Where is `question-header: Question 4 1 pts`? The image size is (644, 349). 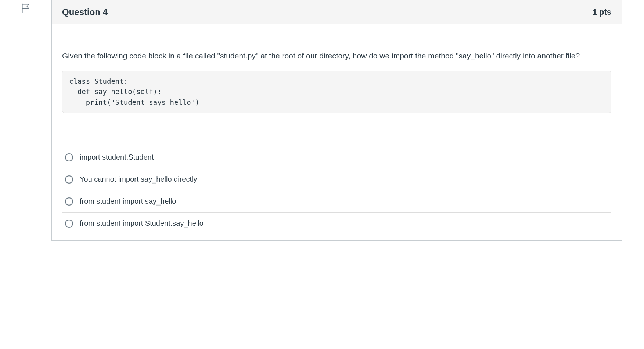 question-header: Question 4 1 pts is located at coordinates (337, 13).